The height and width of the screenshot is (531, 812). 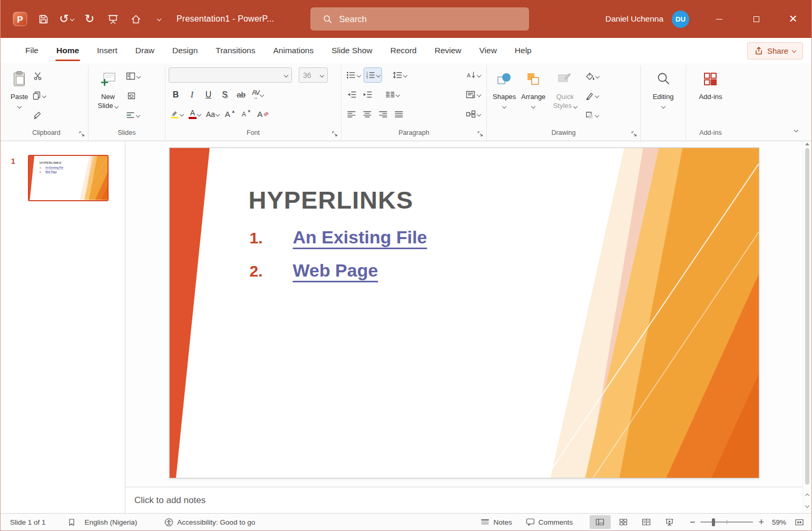 What do you see at coordinates (793, 19) in the screenshot?
I see `close-button: ×` at bounding box center [793, 19].